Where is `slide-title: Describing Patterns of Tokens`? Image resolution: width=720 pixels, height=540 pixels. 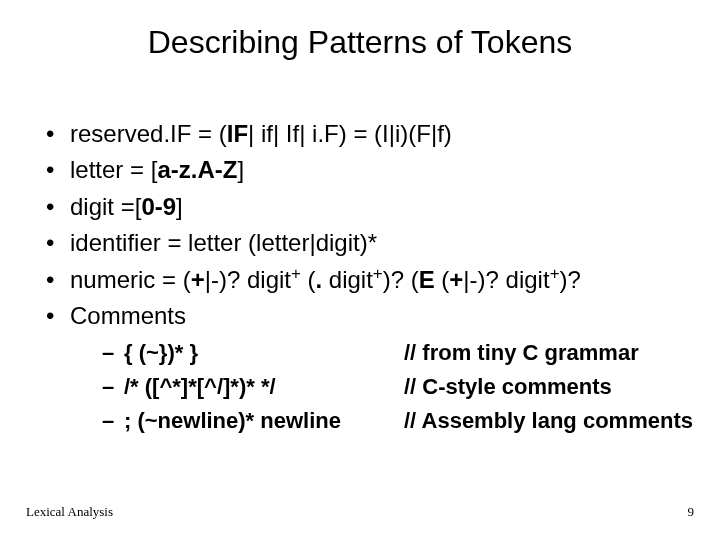 slide-title: Describing Patterns of Tokens is located at coordinates (360, 42).